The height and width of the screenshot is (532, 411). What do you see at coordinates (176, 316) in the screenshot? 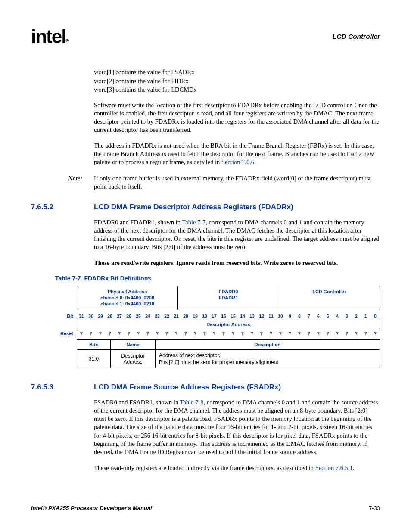
I see `bit-num: 21` at bounding box center [176, 316].